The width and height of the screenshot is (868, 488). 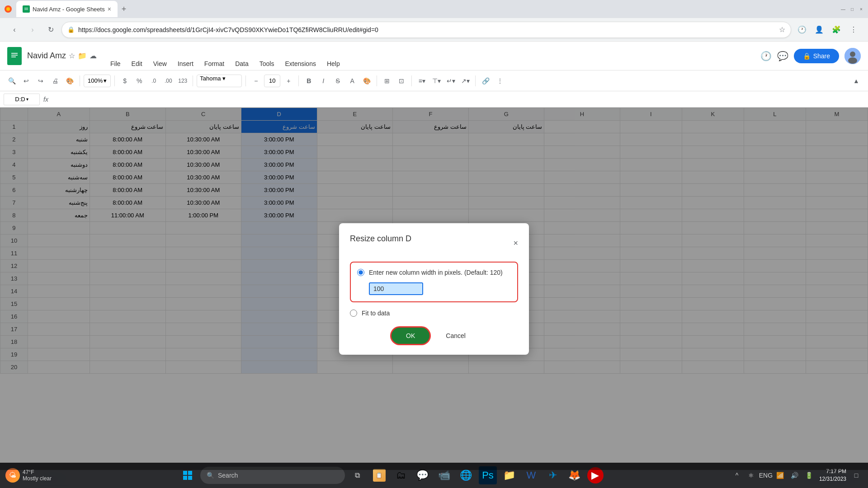 I want to click on user-avatar, so click(x=853, y=56).